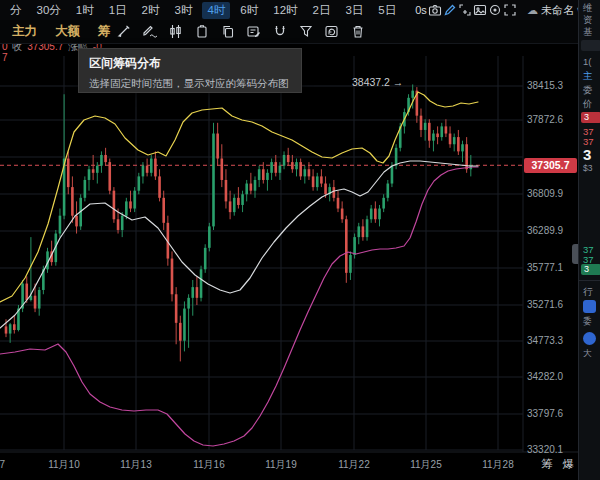 The height and width of the screenshot is (480, 600). I want to click on tab-timeframe-3h: 3时, so click(184, 10).